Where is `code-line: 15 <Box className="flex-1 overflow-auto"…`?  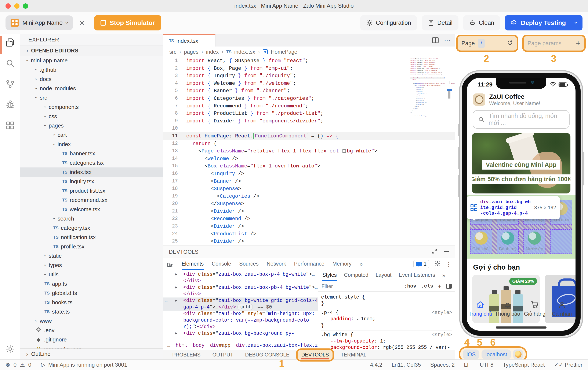 code-line: 15 <Box className="flex-1 overflow-auto"… is located at coordinates (309, 166).